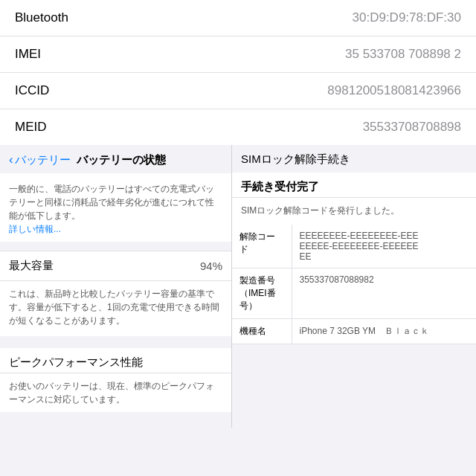 The height and width of the screenshot is (476, 476). What do you see at coordinates (121, 161) in the screenshot?
I see `battery-title: バッテリーの状態` at bounding box center [121, 161].